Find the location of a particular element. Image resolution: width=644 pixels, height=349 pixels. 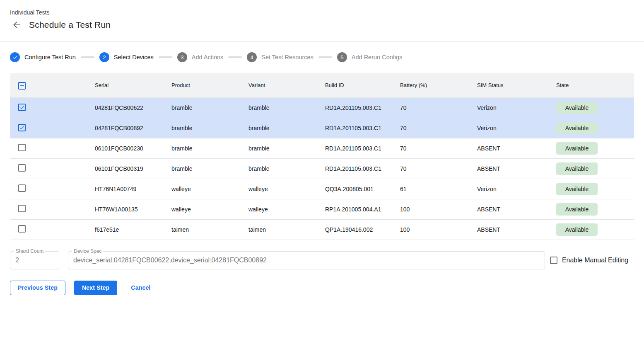

column-header-build-id: Build ID is located at coordinates (363, 85).